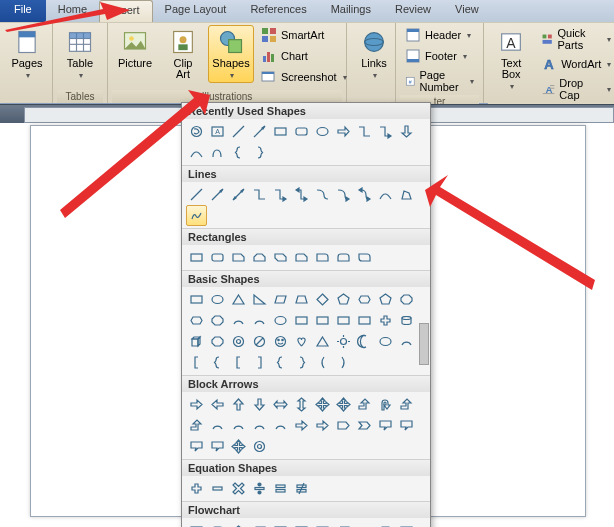 This screenshot has width=614, height=527. I want to click on shape-elbow-connector, so click(364, 132).